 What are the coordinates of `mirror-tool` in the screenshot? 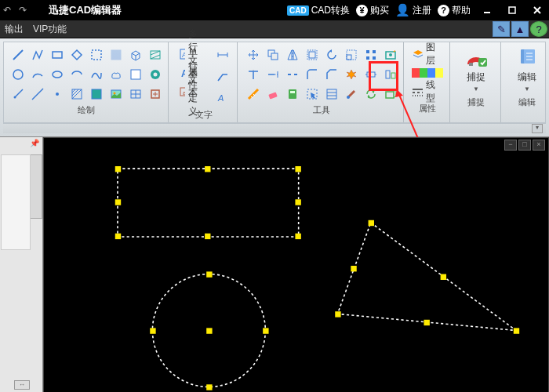 It's located at (293, 55).